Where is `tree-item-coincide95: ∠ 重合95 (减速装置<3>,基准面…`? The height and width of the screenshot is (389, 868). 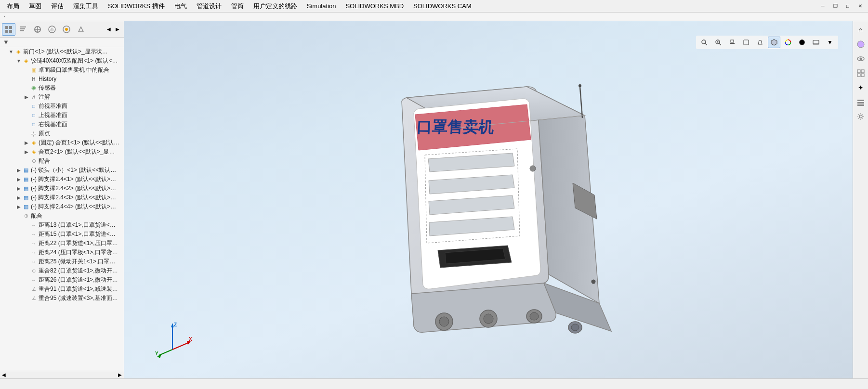 tree-item-coincide95: ∠ 重合95 (减速装置<3>,基准面… is located at coordinates (62, 298).